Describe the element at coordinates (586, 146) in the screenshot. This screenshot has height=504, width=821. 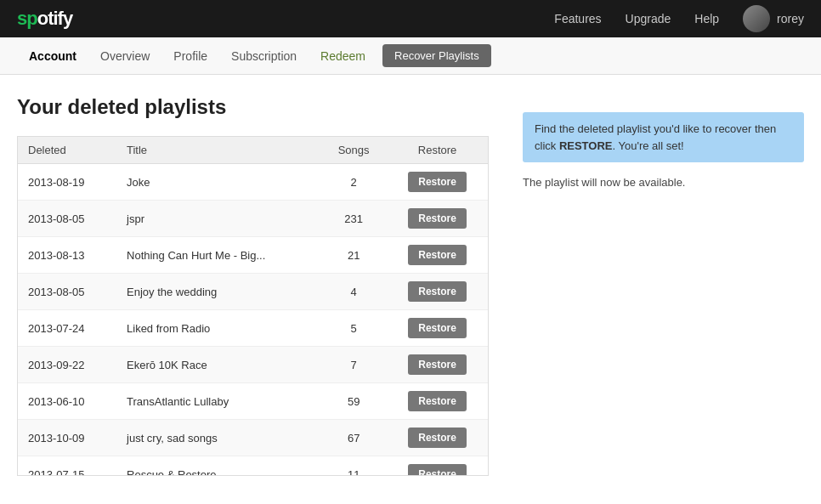
I see `help-highlight-bold: RESTORE` at that location.